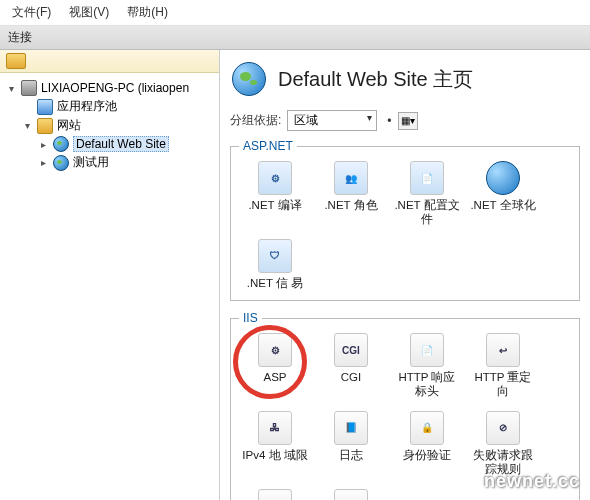 This screenshot has width=590, height=500. I want to click on feature-net-compile: ⚙.NET 编译, so click(275, 194).